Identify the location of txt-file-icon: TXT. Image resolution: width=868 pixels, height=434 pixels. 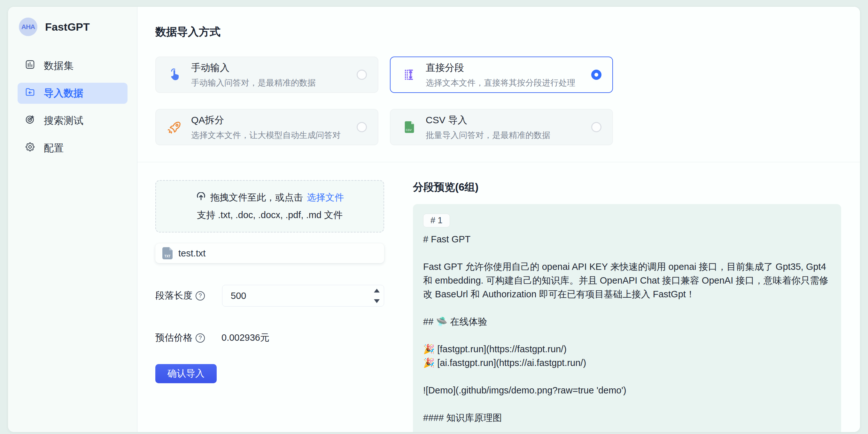
(167, 253).